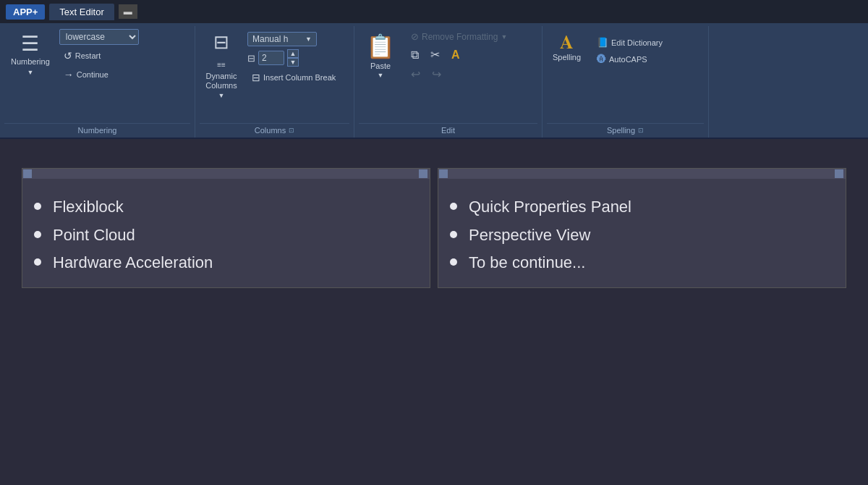 Image resolution: width=868 pixels, height=485 pixels. What do you see at coordinates (459, 36) in the screenshot?
I see `remove-formatting-button: ⊘ Remove Formatting ▼` at bounding box center [459, 36].